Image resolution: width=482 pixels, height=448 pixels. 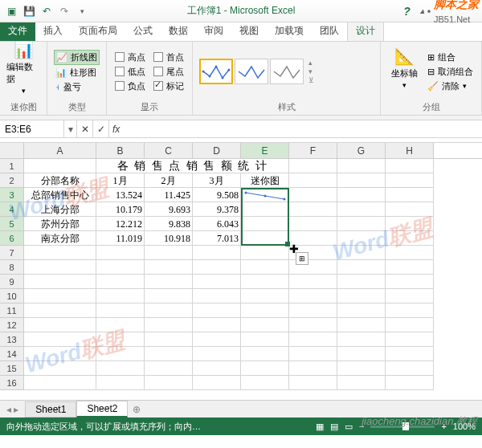 What do you see at coordinates (12, 166) in the screenshot?
I see `row-header: 1` at bounding box center [12, 166].